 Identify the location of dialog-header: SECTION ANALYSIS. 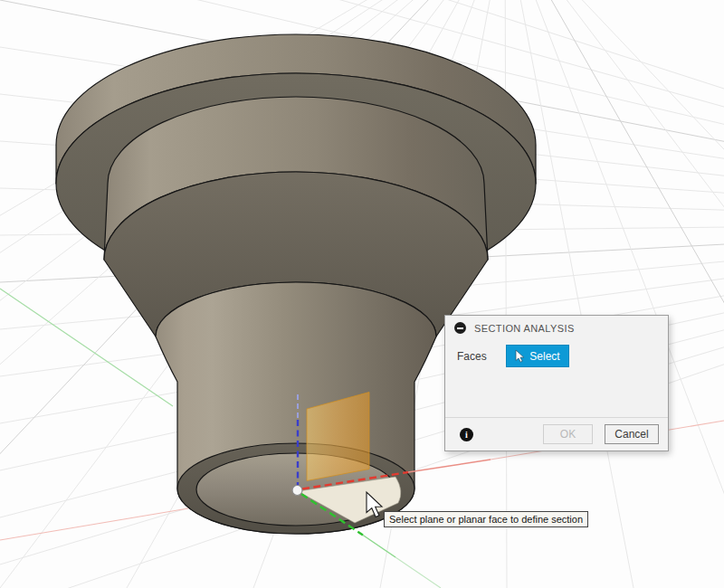
(557, 327).